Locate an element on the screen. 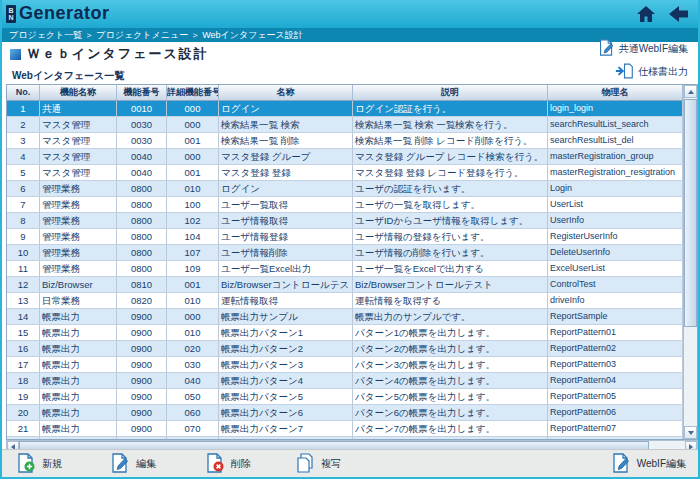 The width and height of the screenshot is (700, 479). table-cell: 帳票出力パターン2 is located at coordinates (286, 348).